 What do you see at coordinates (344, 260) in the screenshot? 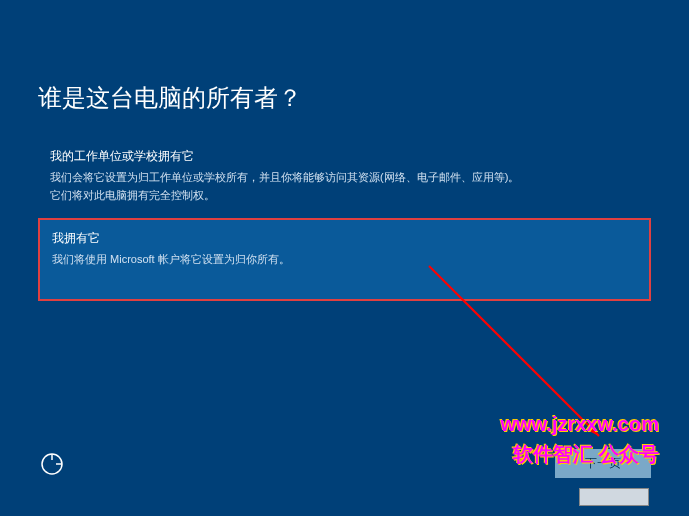
I see `option-personal-desc: 我们将使用 Microsoft 帐户将它设置为归你所有。` at bounding box center [344, 260].